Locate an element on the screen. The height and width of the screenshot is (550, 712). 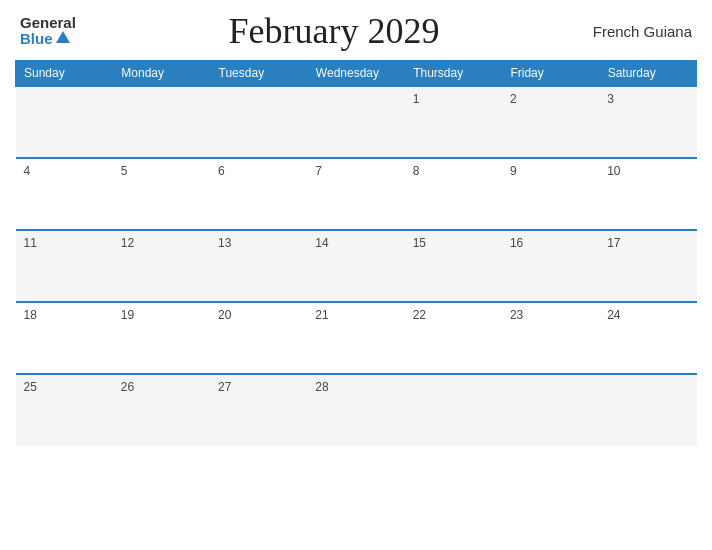
col-monday: Monday is located at coordinates (162, 74).